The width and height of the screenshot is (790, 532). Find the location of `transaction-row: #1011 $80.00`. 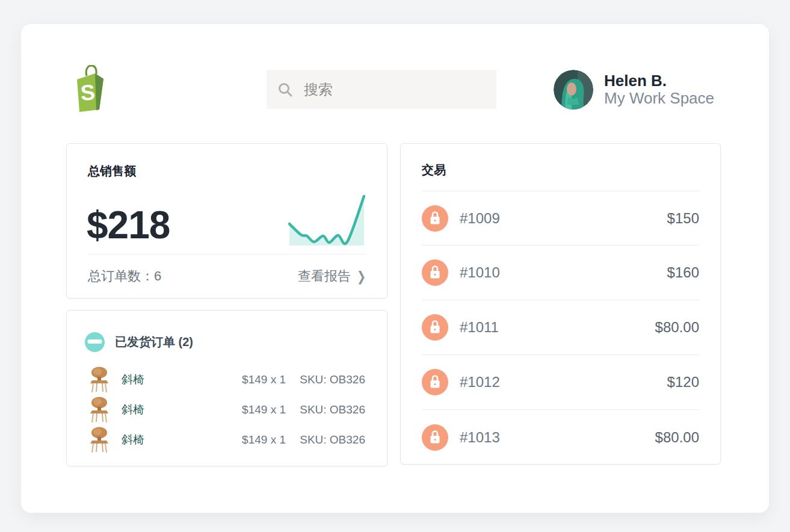

transaction-row: #1011 $80.00 is located at coordinates (561, 327).